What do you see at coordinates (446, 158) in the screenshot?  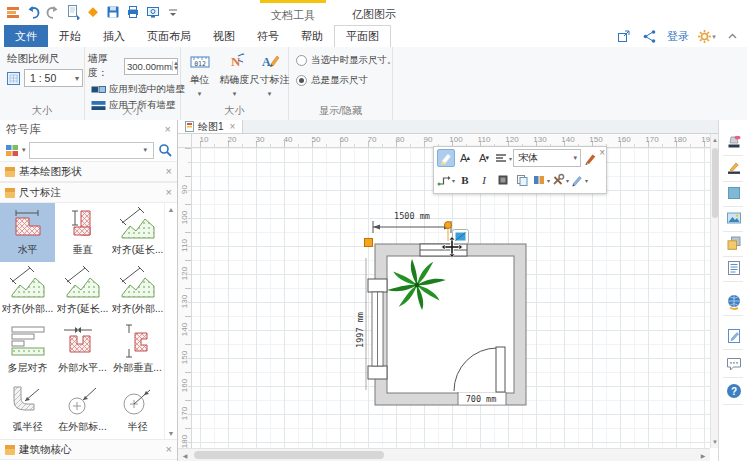 I see `format-painter-button` at bounding box center [446, 158].